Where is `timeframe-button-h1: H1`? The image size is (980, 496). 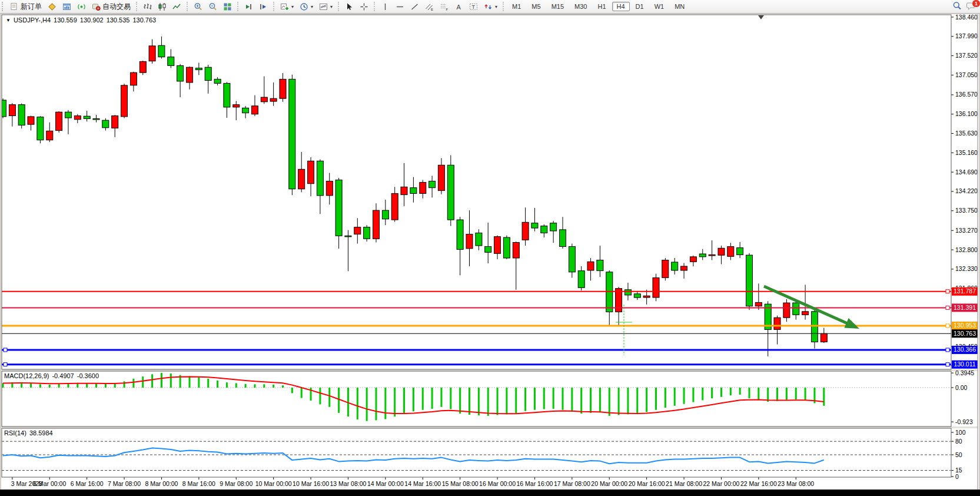 timeframe-button-h1: H1 is located at coordinates (602, 6).